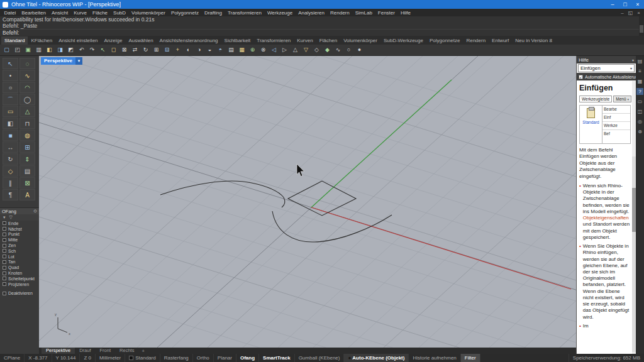  Describe the element at coordinates (640, 72) in the screenshot. I see `layers-panel-icon: ≡` at that location.